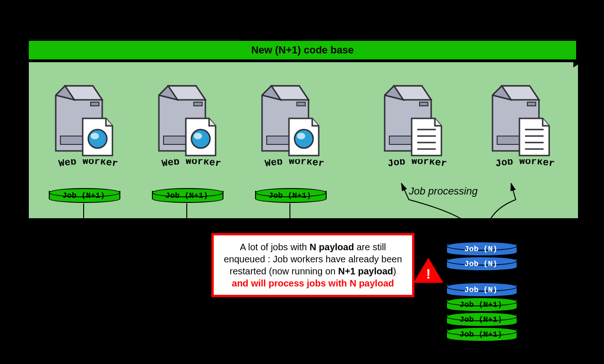  What do you see at coordinates (413, 123) in the screenshot?
I see `job-worker-1: Job Worker` at bounding box center [413, 123].